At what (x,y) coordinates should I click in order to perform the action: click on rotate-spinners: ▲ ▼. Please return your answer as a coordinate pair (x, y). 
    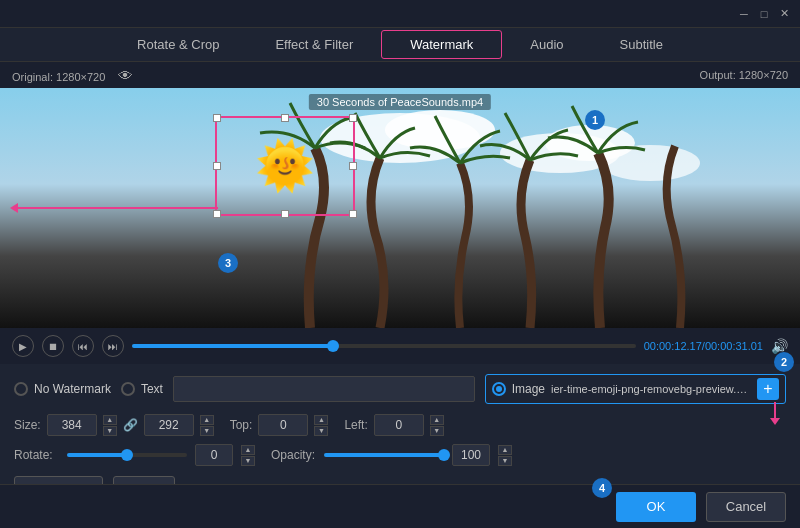
    Looking at the image, I should click on (248, 456).